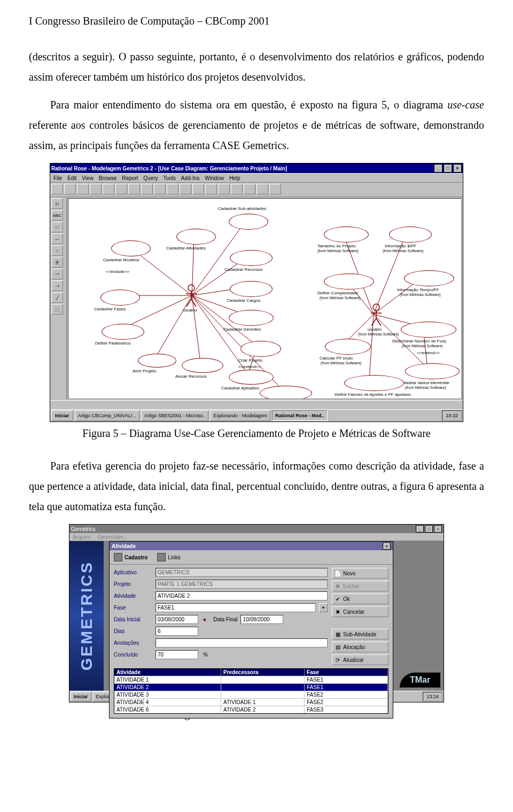 Image resolution: width=513 pixels, height=812 pixels. What do you see at coordinates (256, 168) in the screenshot?
I see `window-titlebar: Rational Rose - Modelagem Gemetrics 2 - …` at bounding box center [256, 168].